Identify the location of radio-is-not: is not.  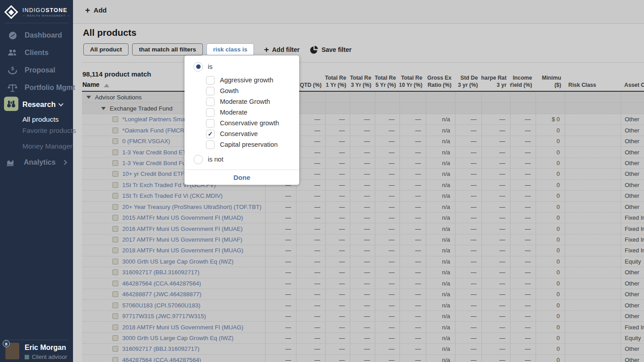
(246, 159).